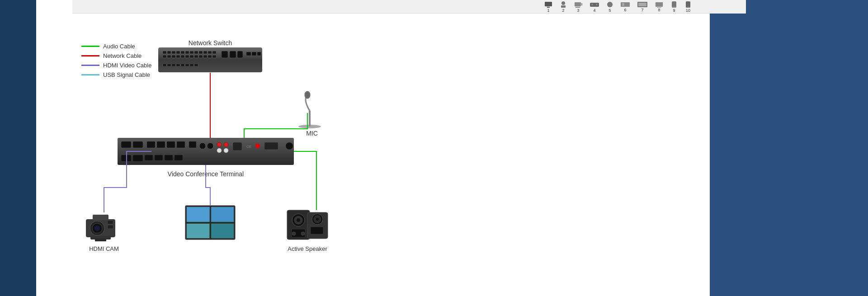 The image size is (868, 296). I want to click on network-switch-label: Network Switch, so click(210, 43).